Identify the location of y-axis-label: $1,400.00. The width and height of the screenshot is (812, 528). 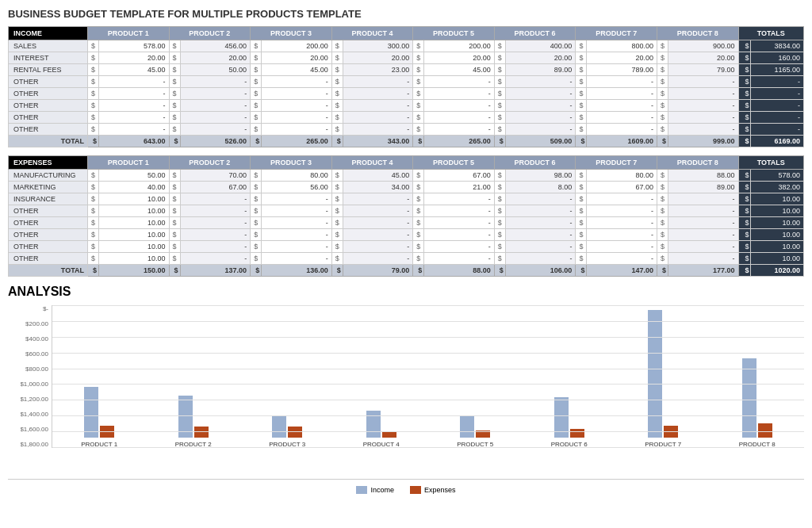
(30, 414).